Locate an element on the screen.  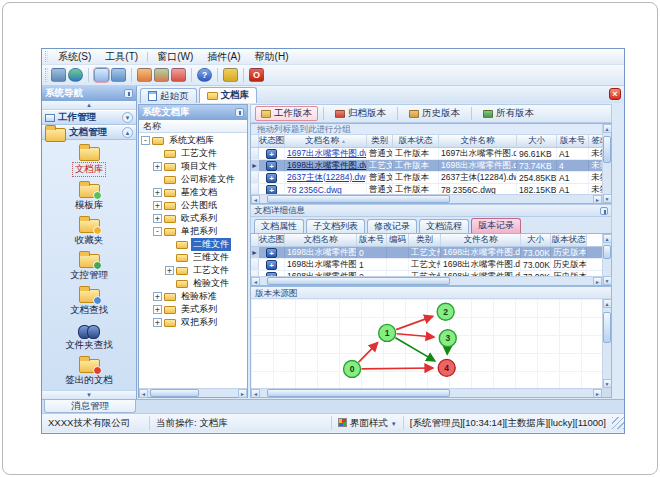
graph-hscrollbar: ◄► is located at coordinates (426, 392).